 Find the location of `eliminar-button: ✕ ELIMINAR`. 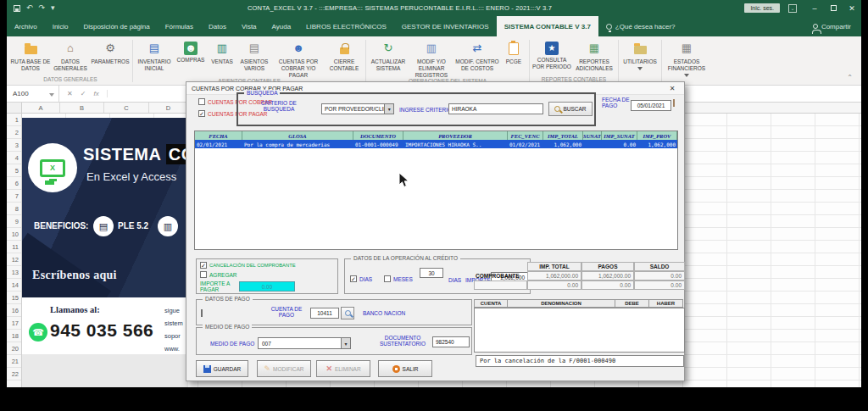

eliminar-button: ✕ ELIMINAR is located at coordinates (343, 369).